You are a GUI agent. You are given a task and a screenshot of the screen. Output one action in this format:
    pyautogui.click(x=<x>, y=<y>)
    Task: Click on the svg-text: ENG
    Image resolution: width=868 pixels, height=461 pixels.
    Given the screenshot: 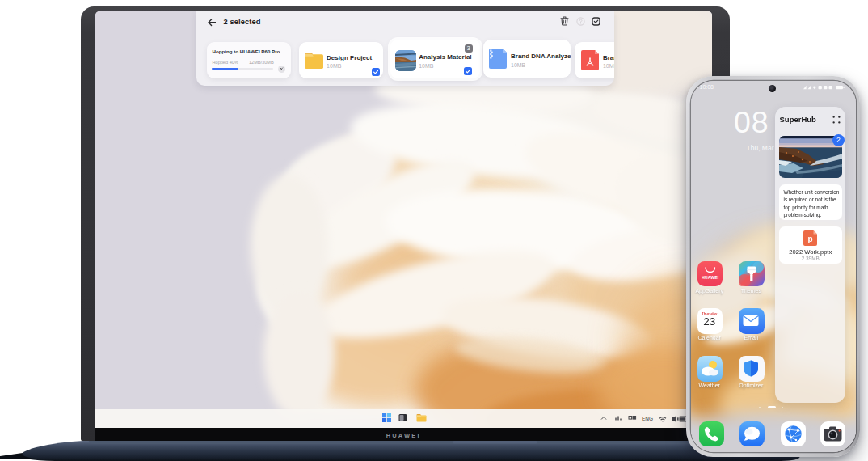 What is the action you would take?
    pyautogui.click(x=647, y=419)
    